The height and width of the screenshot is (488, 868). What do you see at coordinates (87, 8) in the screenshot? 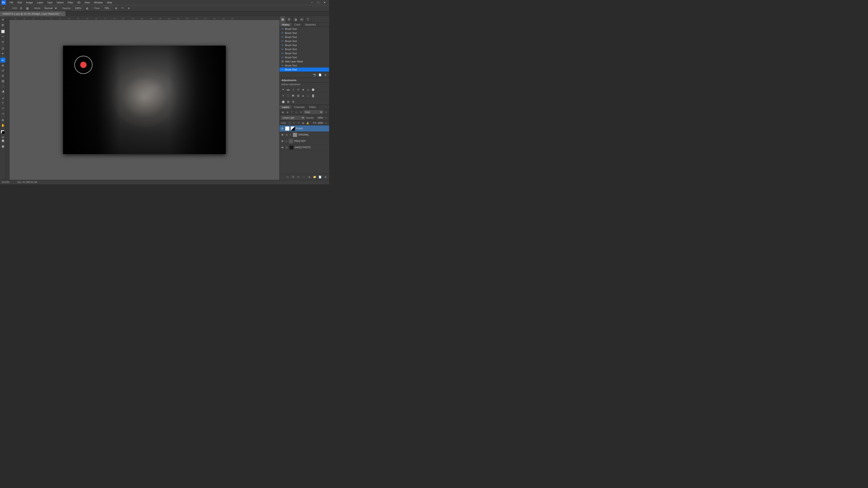
I see `opacity-toggle-icon: ◐` at bounding box center [87, 8].